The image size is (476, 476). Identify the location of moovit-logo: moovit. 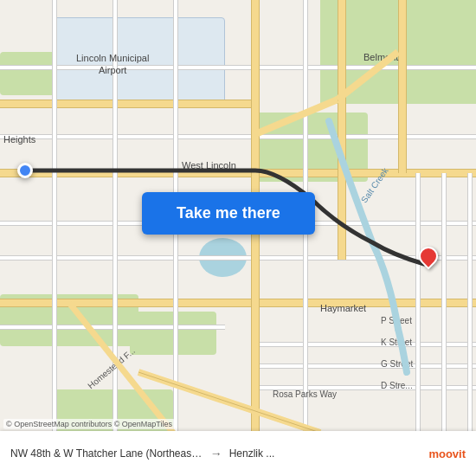
(447, 453).